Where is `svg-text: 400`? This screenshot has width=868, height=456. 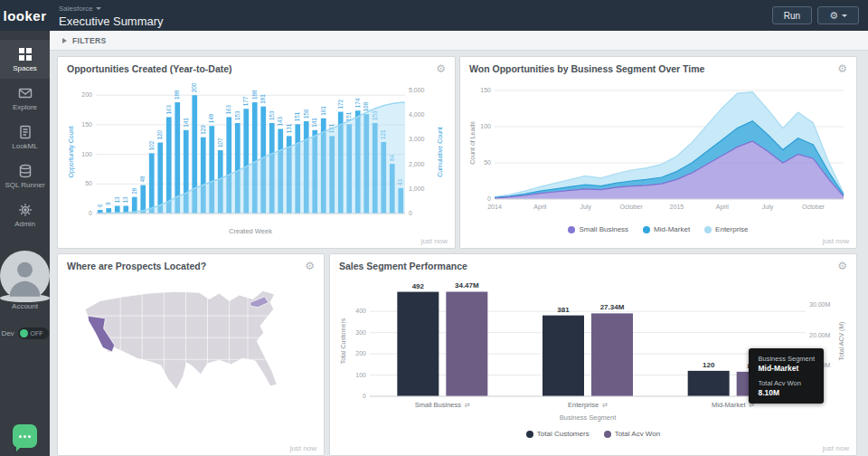
svg-text: 400 is located at coordinates (361, 311).